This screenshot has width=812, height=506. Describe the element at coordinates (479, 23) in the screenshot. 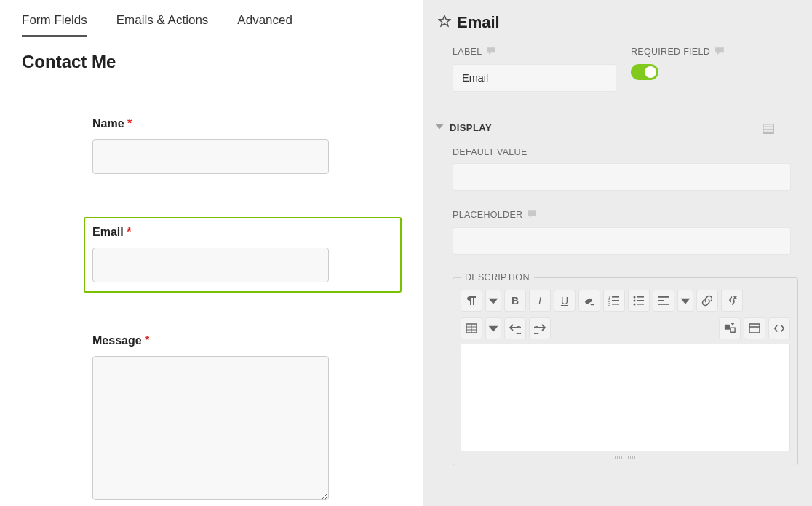

I see `panel-title: Email` at that location.